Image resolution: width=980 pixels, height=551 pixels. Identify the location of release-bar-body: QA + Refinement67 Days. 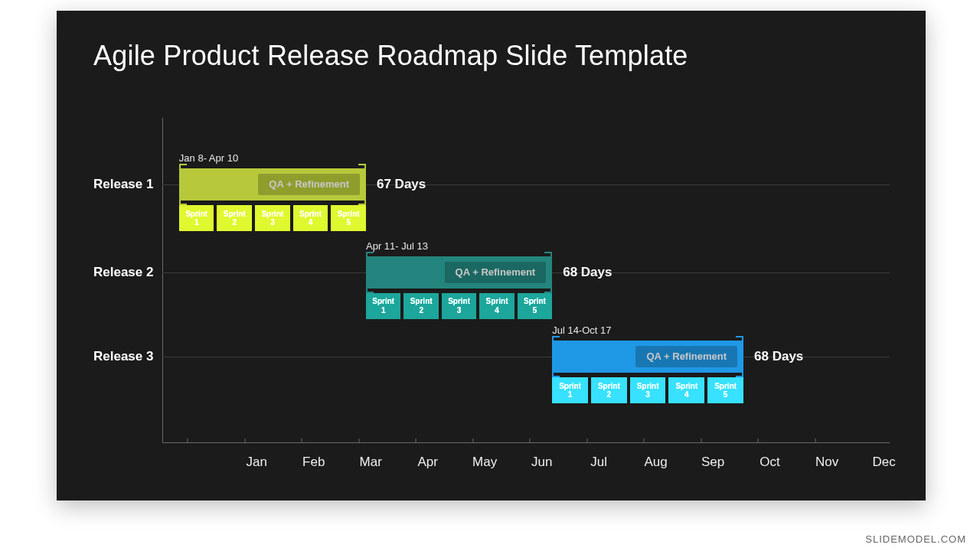
(273, 184).